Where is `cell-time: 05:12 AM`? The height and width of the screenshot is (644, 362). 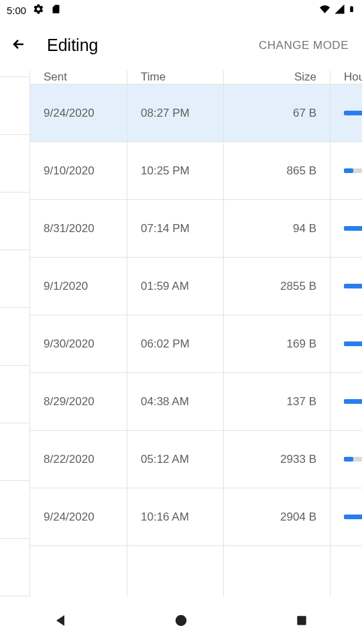 cell-time: 05:12 AM is located at coordinates (176, 460).